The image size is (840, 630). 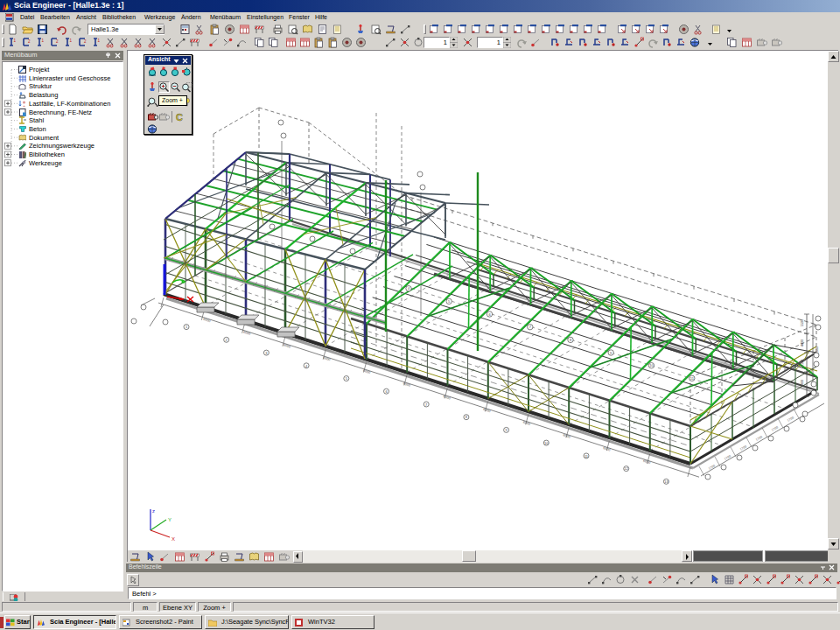 I want to click on svg-text: C, so click(x=179, y=117).